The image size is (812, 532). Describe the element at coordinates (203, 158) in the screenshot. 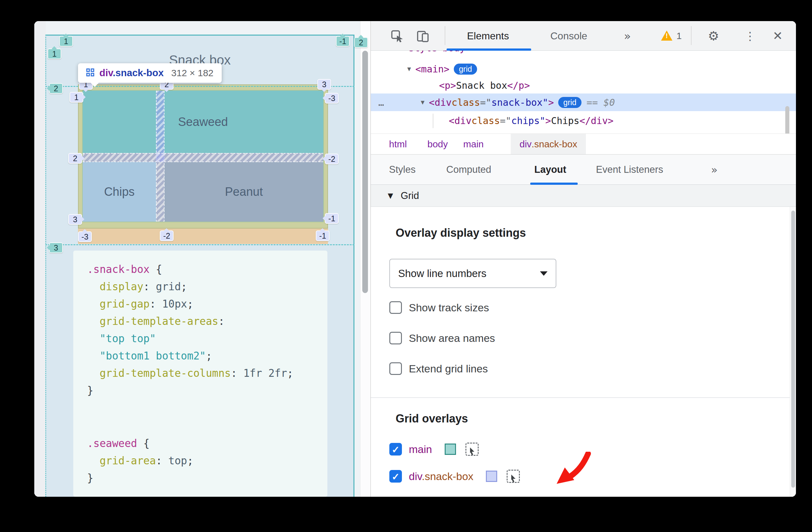

I see `grid-row-gap` at that location.